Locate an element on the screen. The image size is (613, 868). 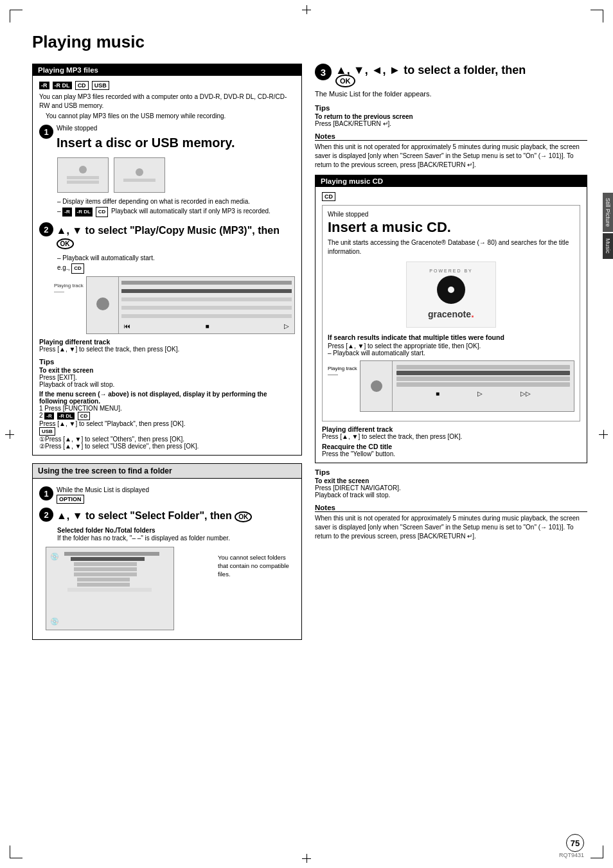
page-title: Playing music is located at coordinates (310, 42).